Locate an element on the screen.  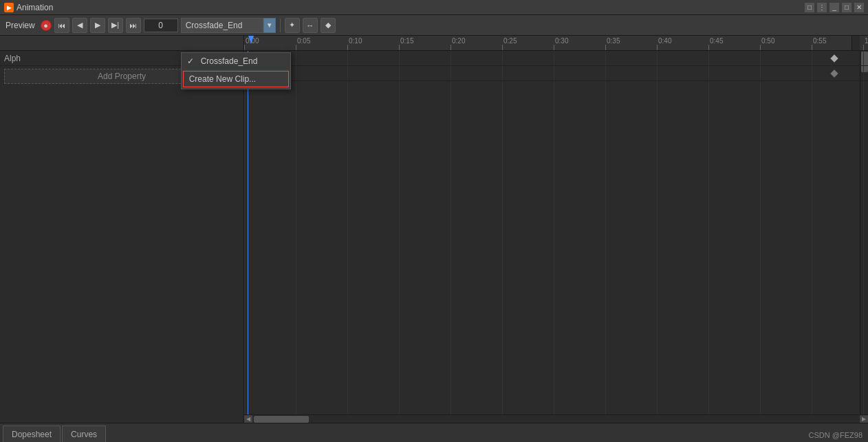
menu-button: ⋮ is located at coordinates (822, 8).